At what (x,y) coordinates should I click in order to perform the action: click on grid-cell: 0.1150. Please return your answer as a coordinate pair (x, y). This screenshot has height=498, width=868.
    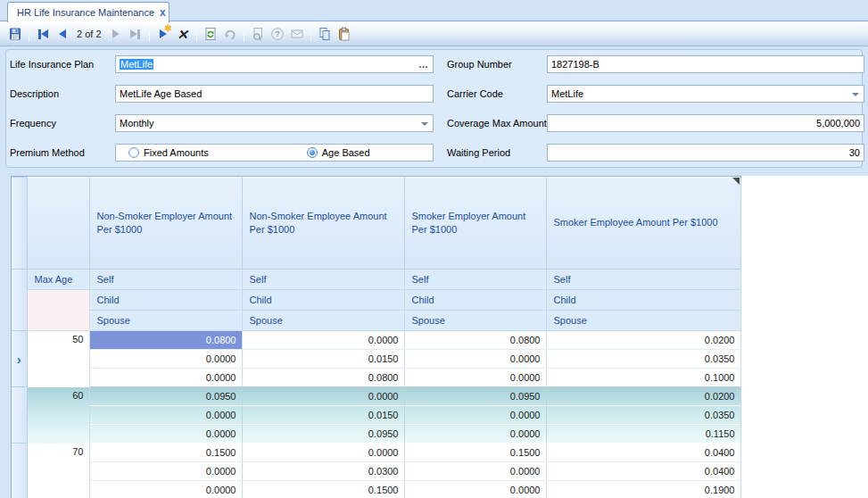
    Looking at the image, I should click on (643, 434).